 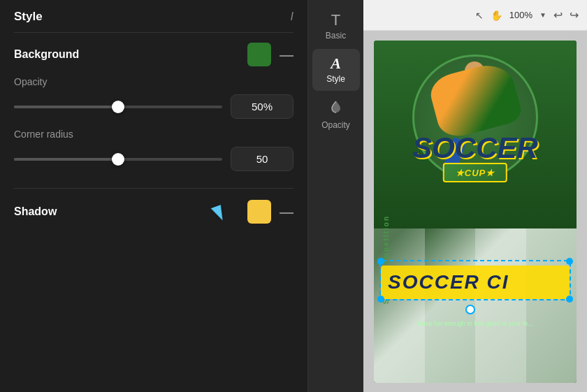 What do you see at coordinates (154, 217) in the screenshot?
I see `shadow-section: Shadow —` at bounding box center [154, 217].